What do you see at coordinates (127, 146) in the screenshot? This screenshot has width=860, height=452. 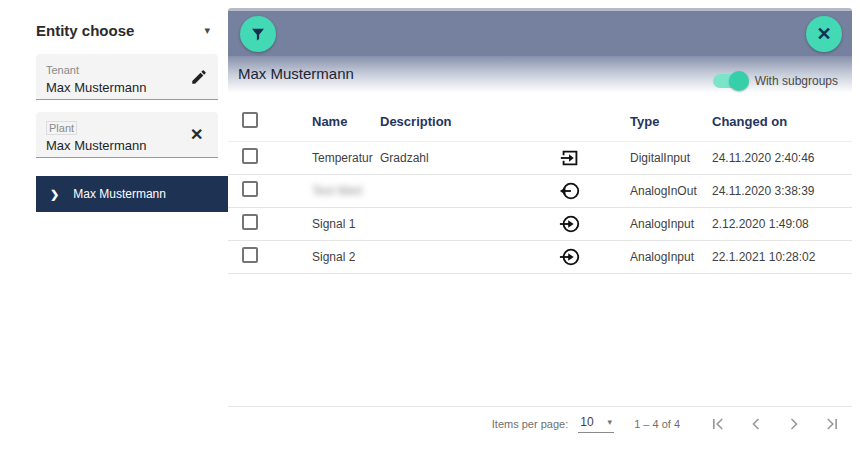 I see `plant-field-value: Max Mustermann` at bounding box center [127, 146].